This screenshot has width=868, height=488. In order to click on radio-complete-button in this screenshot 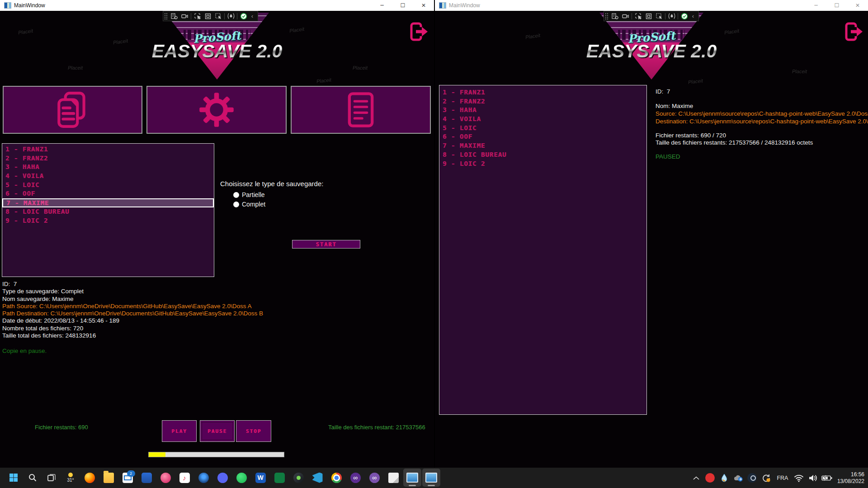, I will do `click(236, 204)`.